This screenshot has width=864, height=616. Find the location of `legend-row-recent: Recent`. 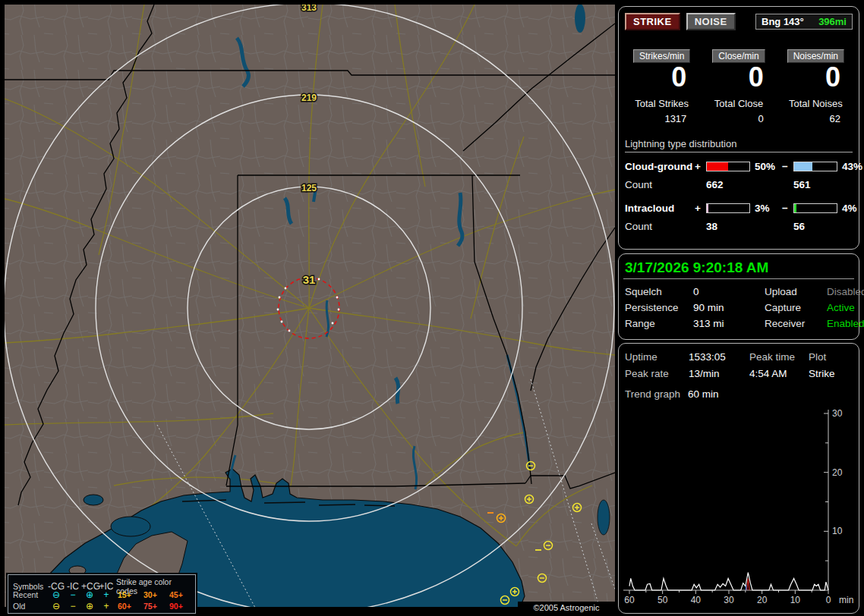

legend-row-recent: Recent is located at coordinates (30, 595).